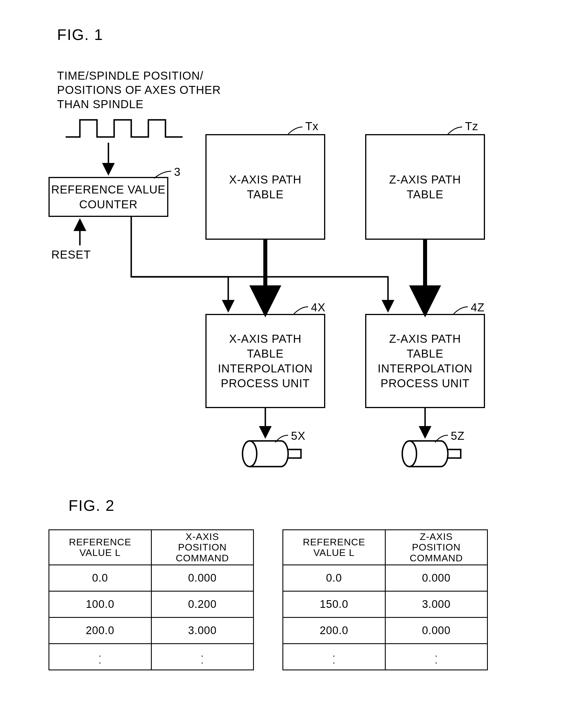  What do you see at coordinates (202, 547) in the screenshot?
I see `table-header: X-AXIS POSITION COMMAND` at bounding box center [202, 547].